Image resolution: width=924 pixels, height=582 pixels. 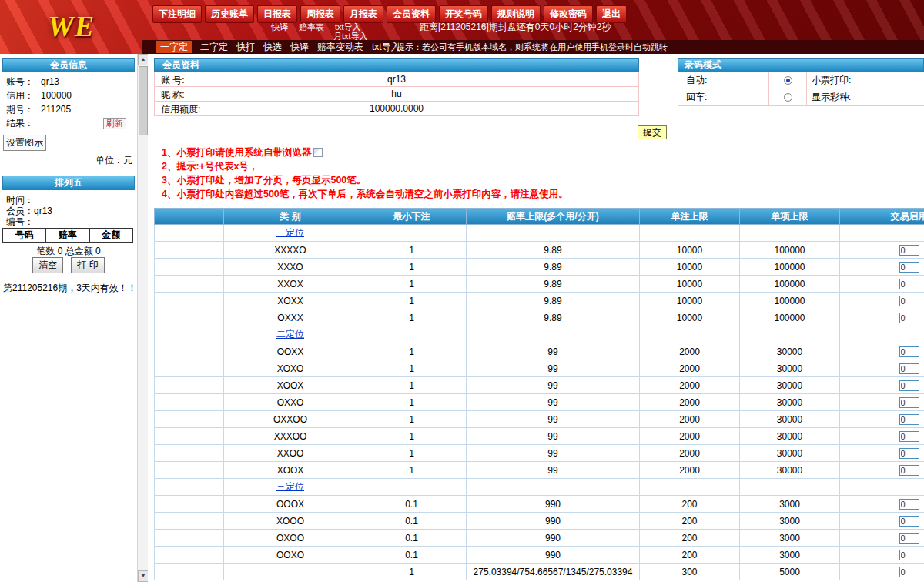 I want to click on odds-column-header: 单注上限, so click(x=690, y=217).